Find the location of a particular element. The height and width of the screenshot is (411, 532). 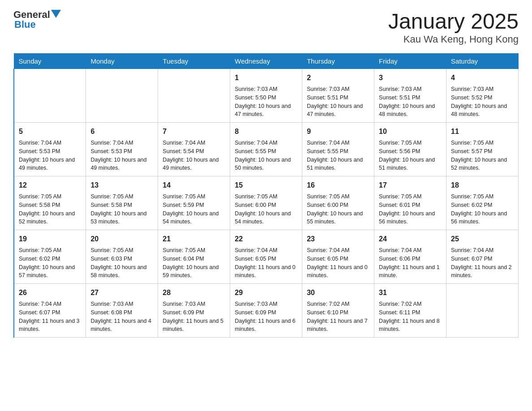

day-number: 20 is located at coordinates (122, 239).